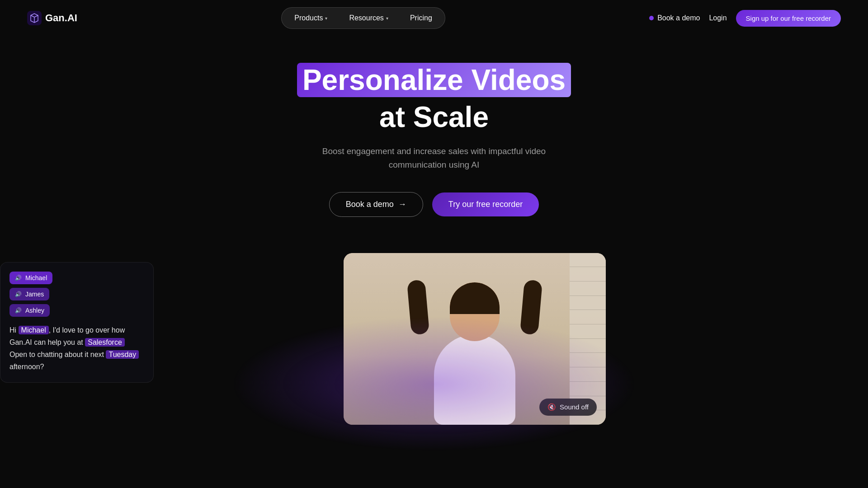  Describe the element at coordinates (434, 204) in the screenshot. I see `hero-buttons: Book a demo → Try our free recorder` at that location.